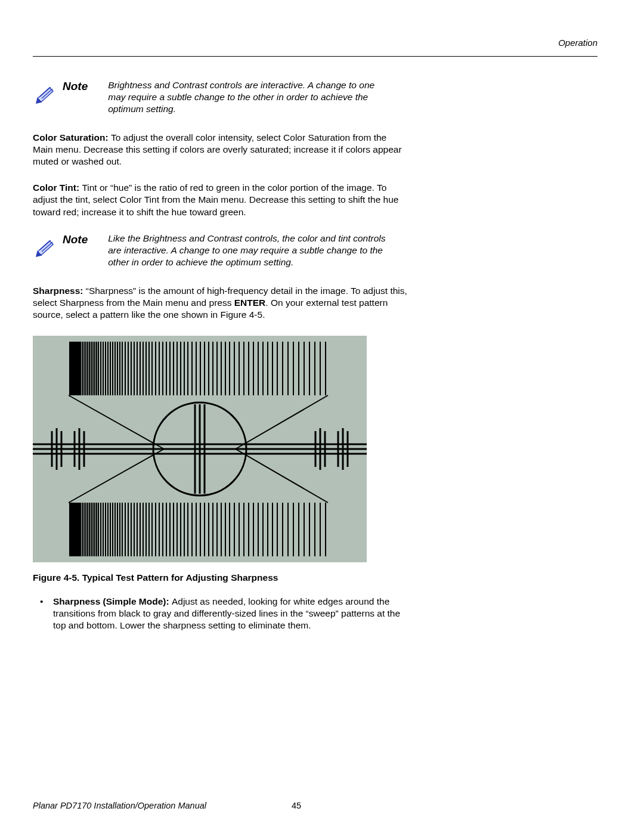 This screenshot has height=833, width=644. I want to click on color-tint-paragraph: Color Tint: Tint or “hue” is the ratio o…, so click(221, 200).